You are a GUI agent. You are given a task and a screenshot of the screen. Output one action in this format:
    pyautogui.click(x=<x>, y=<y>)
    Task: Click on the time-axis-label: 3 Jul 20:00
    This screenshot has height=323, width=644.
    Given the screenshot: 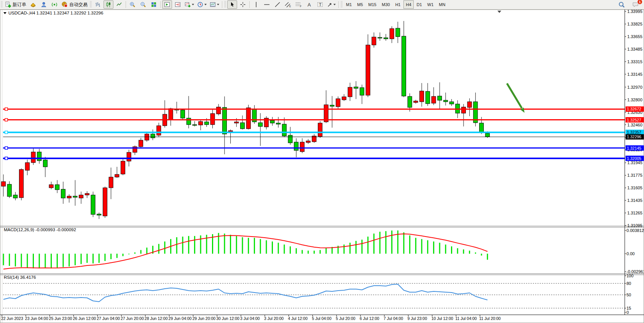 What is the action you would take?
    pyautogui.click(x=274, y=318)
    